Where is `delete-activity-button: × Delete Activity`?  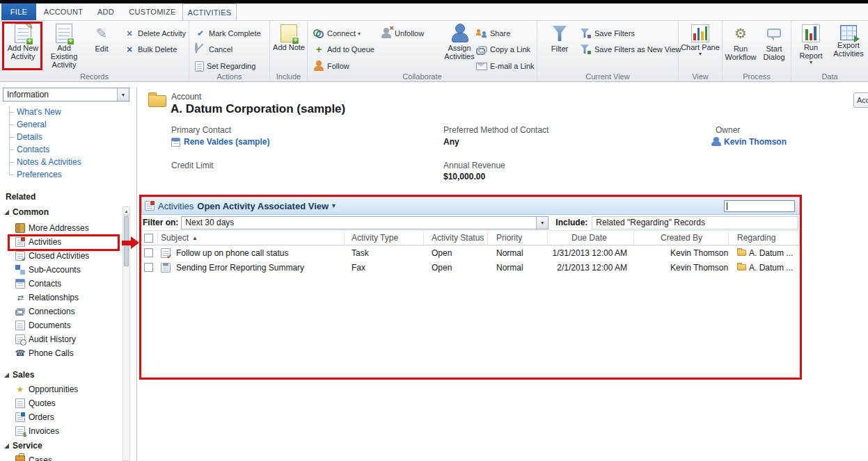 delete-activity-button: × Delete Activity is located at coordinates (155, 33).